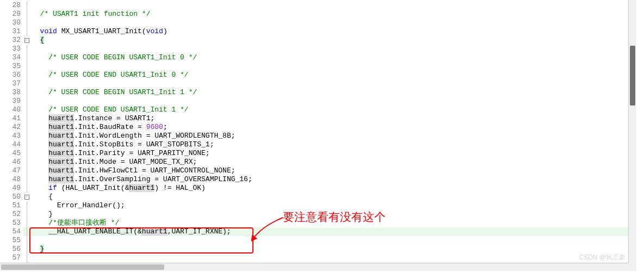 Image resolution: width=644 pixels, height=272 pixels. What do you see at coordinates (333, 232) in the screenshot?
I see `code-content: __HAL_UART_ENABLE_IT(&huart1,UART_IT_RXN…` at bounding box center [333, 232].